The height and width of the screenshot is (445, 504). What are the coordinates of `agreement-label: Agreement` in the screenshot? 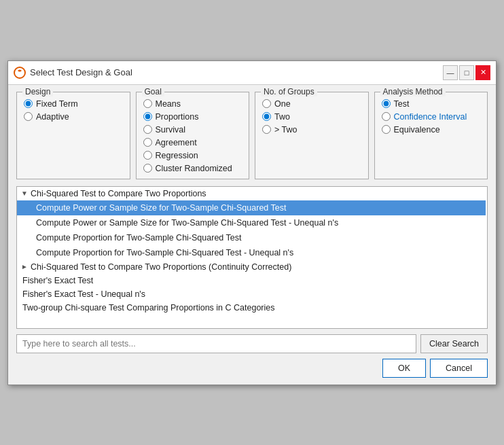 It's located at (177, 143).